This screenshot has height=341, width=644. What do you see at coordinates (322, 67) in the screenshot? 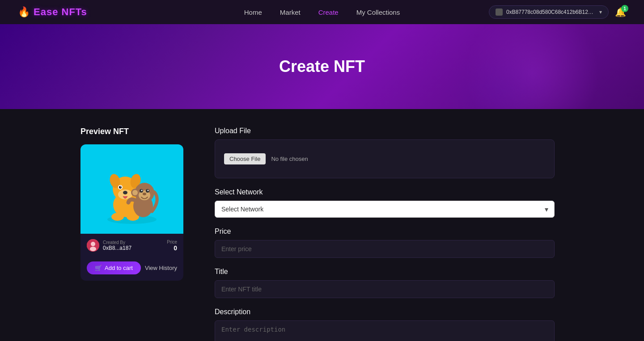
I see `hero-title: Create NFT` at bounding box center [322, 67].